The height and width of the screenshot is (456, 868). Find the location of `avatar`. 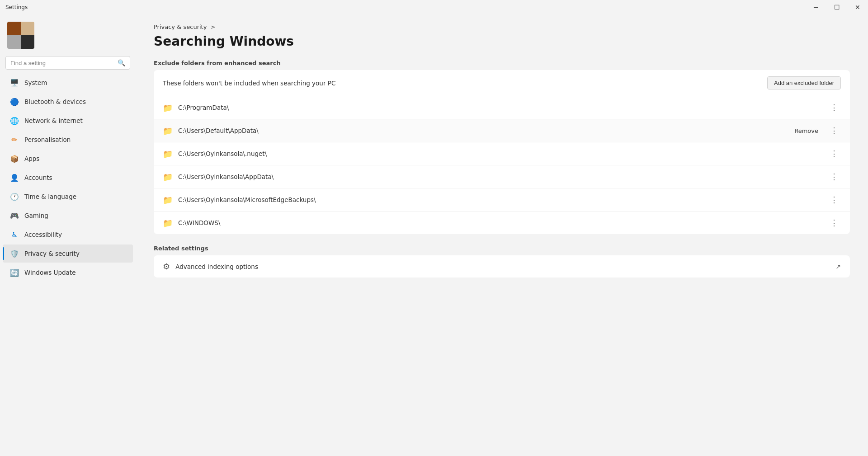

avatar is located at coordinates (21, 35).